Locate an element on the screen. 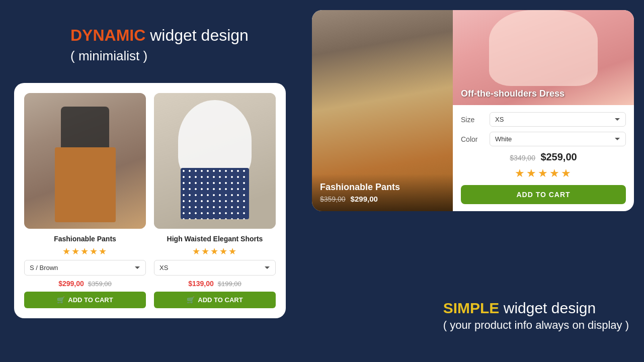 This screenshot has width=644, height=362. overlay-sale-price: $299,00 is located at coordinates (364, 199).